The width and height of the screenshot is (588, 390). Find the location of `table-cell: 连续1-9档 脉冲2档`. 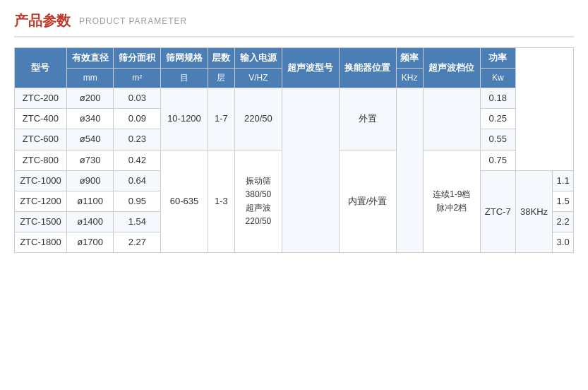

table-cell: 连续1-9档 脉冲2档 is located at coordinates (452, 201).